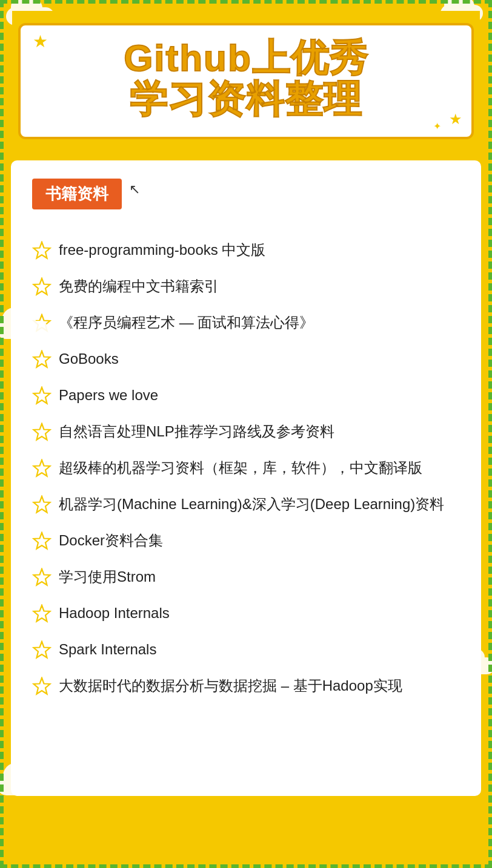 This screenshot has height=868, width=492. What do you see at coordinates (246, 396) in the screenshot?
I see `list-item: Papers we love` at bounding box center [246, 396].